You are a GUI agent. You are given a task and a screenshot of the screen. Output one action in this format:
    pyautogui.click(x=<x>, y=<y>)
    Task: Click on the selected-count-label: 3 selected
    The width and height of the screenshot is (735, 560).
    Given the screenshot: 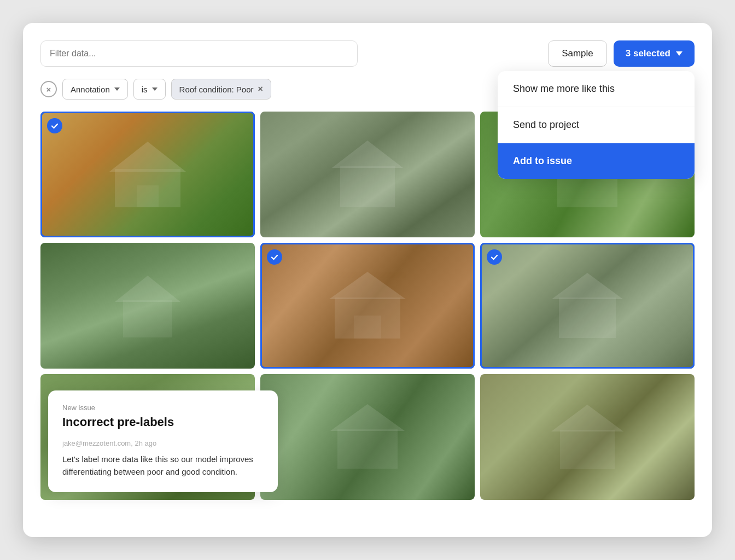 What is the action you would take?
    pyautogui.click(x=648, y=54)
    